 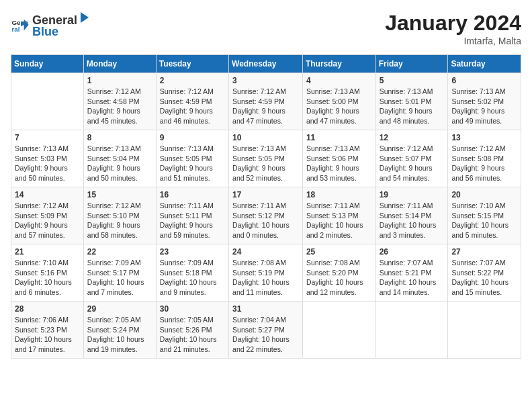 I want to click on calendar-cell: 13Sunrise: 7:12 AMSunset: 5:08 PMDayligh…, so click(x=485, y=158).